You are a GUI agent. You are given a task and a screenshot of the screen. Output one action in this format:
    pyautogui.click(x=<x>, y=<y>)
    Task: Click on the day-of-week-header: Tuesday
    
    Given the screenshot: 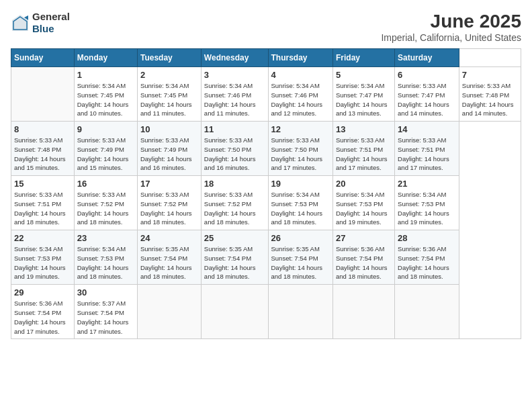 What is the action you would take?
    pyautogui.click(x=169, y=58)
    